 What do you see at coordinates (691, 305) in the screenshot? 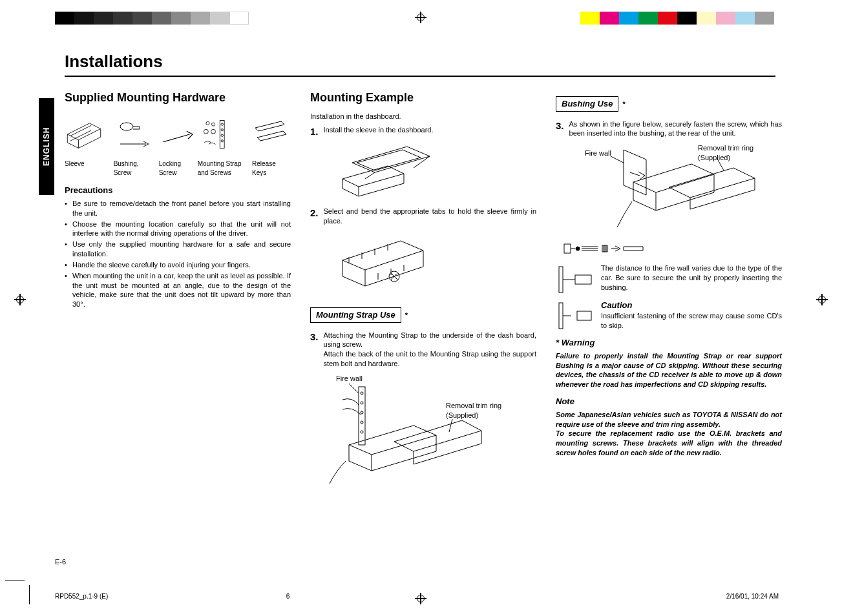
I see `caution-heading: Caution` at bounding box center [691, 305].